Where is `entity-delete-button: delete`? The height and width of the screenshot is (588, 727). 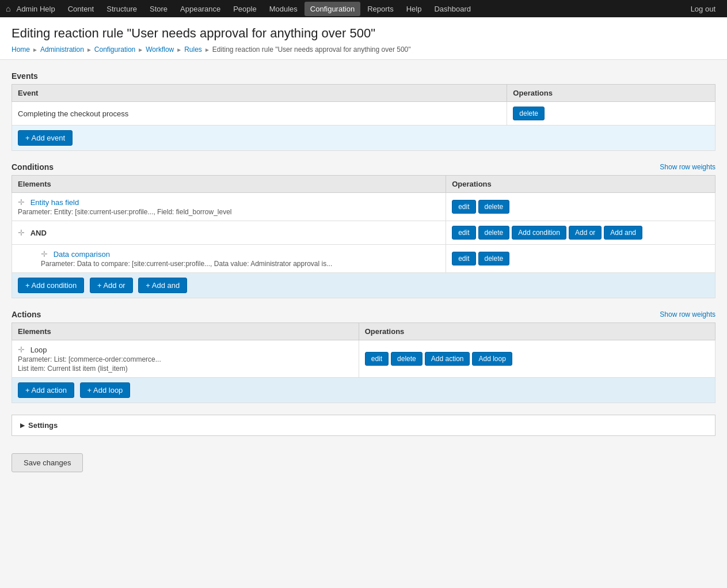 entity-delete-button: delete is located at coordinates (494, 207).